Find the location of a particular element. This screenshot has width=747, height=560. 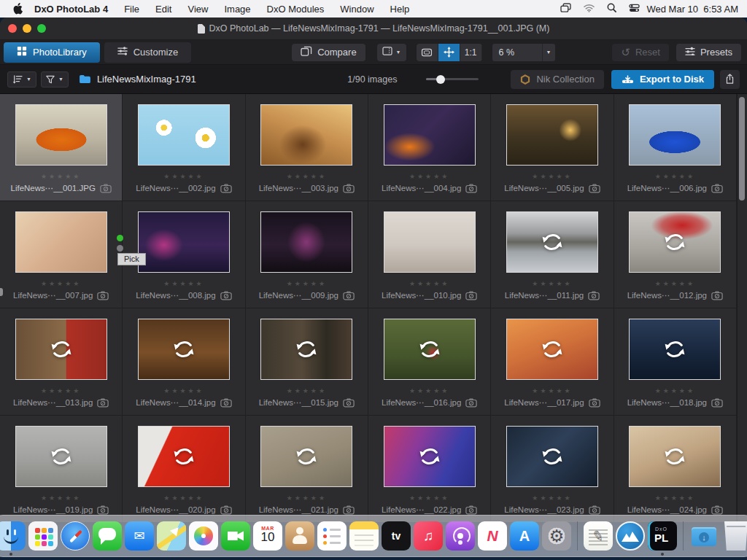

menu-bar-clock: Wed Mar 10 6:53 AM is located at coordinates (693, 9).